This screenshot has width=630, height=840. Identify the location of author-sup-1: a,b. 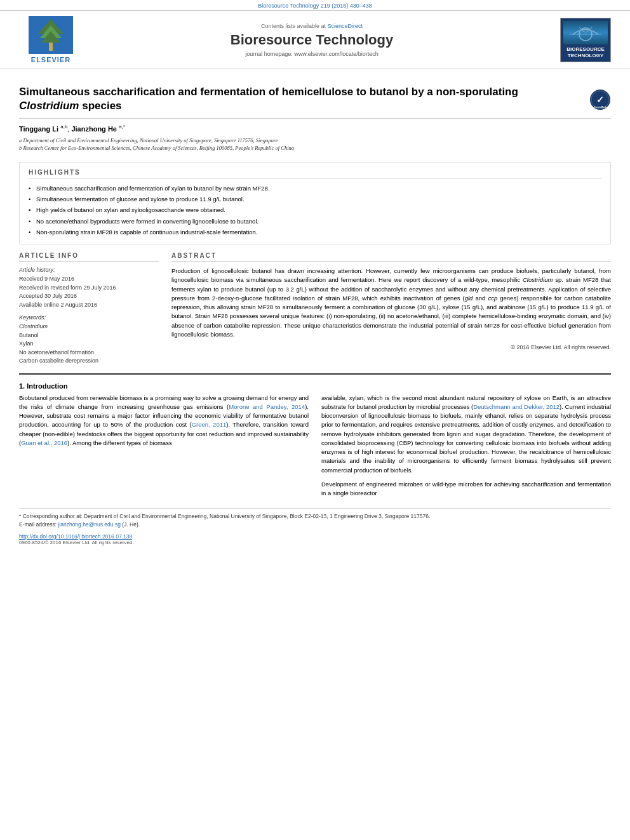
(64, 127).